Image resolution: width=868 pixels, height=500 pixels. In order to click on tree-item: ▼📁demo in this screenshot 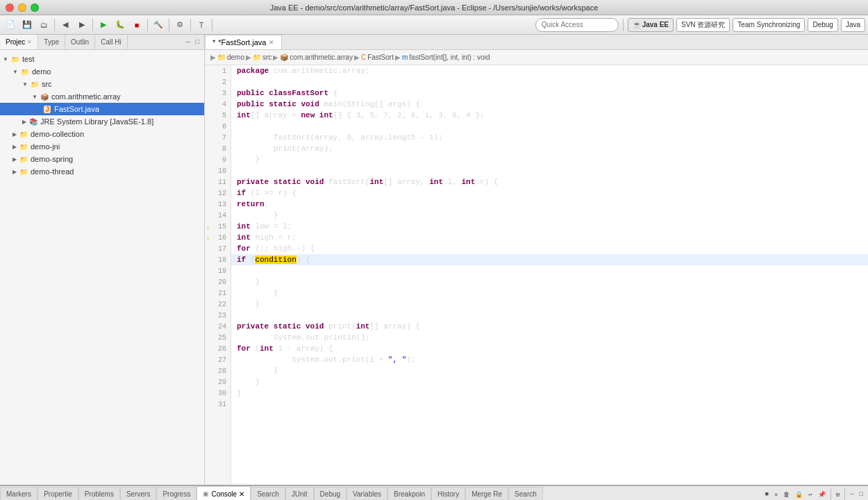, I will do `click(102, 72)`.